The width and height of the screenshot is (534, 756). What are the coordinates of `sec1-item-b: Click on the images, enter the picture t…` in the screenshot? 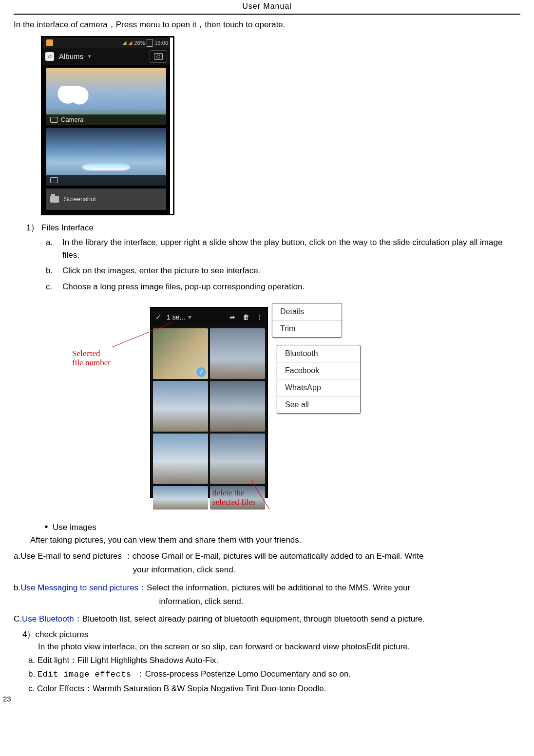 It's located at (291, 271).